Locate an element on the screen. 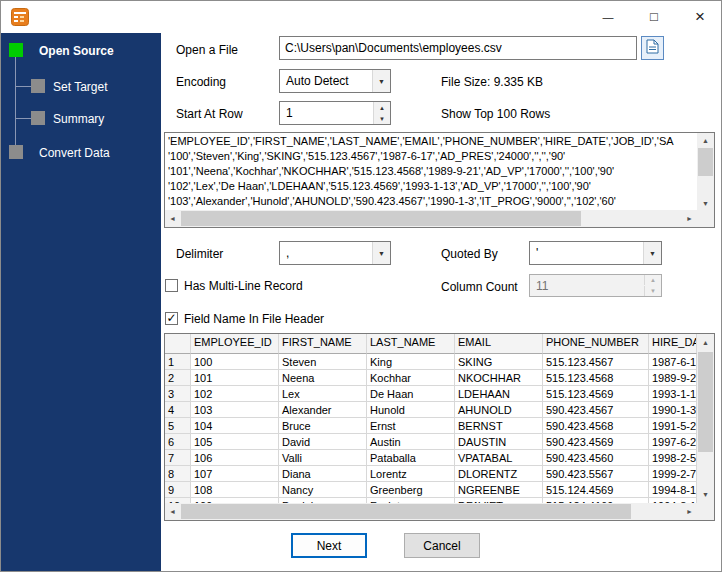  grid-cell: Lorentz is located at coordinates (411, 474).